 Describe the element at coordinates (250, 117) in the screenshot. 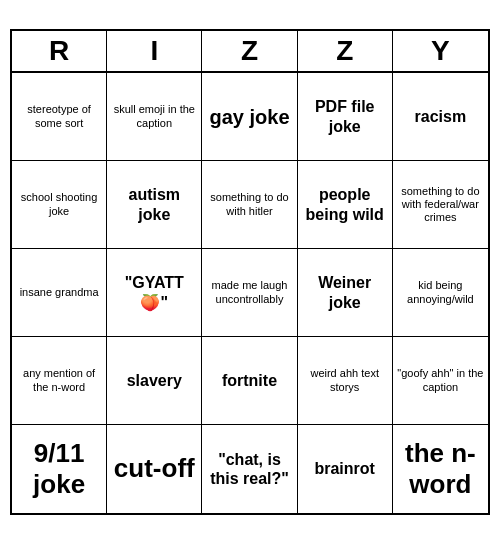

I see `bingo-cell-2: gay joke` at that location.